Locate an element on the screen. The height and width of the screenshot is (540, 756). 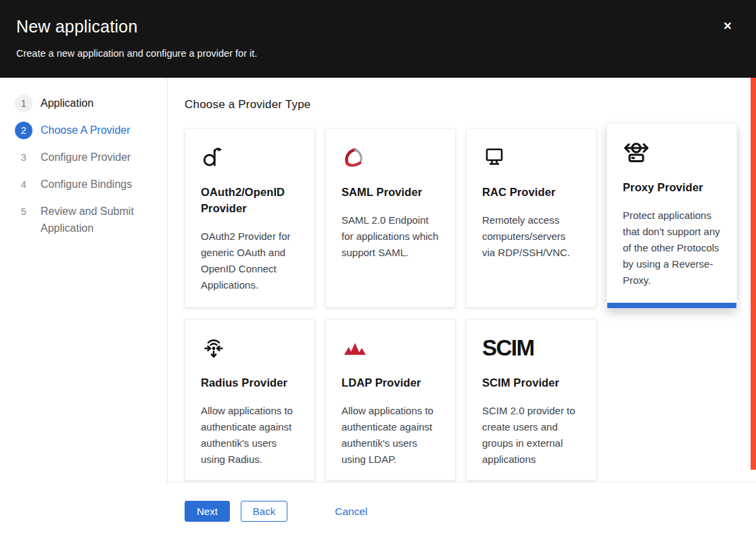
saml-icon is located at coordinates (391, 157).